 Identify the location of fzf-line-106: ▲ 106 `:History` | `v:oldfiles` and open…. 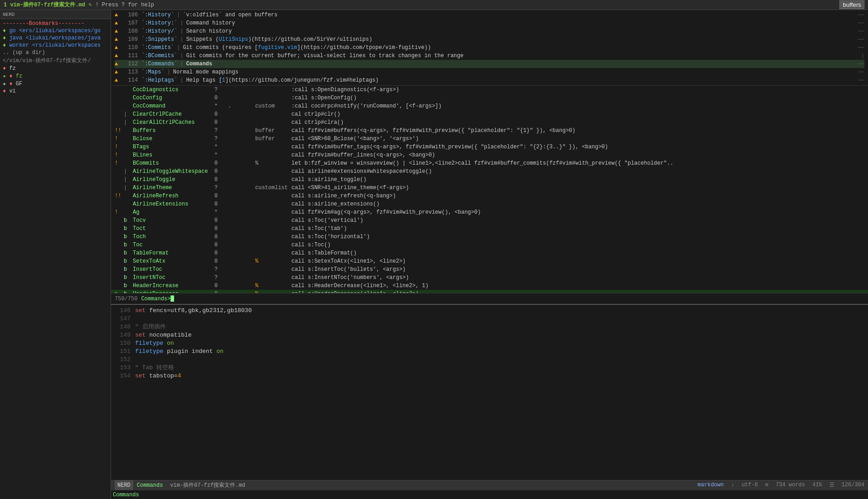
(490, 15).